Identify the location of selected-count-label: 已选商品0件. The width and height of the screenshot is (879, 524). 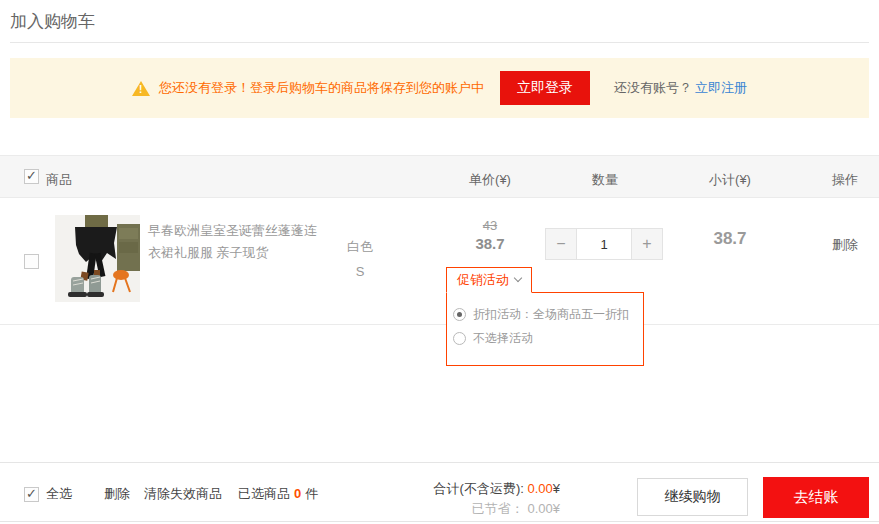
(278, 494).